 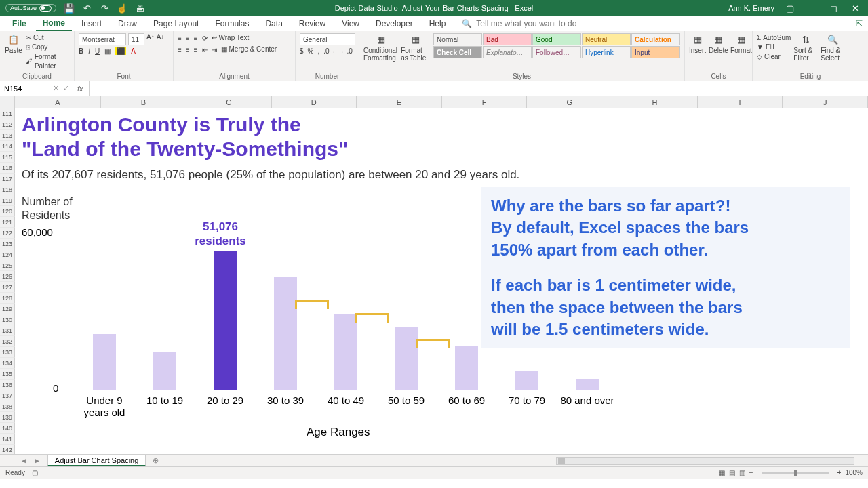 I want to click on paste-button: 📋Paste, so click(x=14, y=43).